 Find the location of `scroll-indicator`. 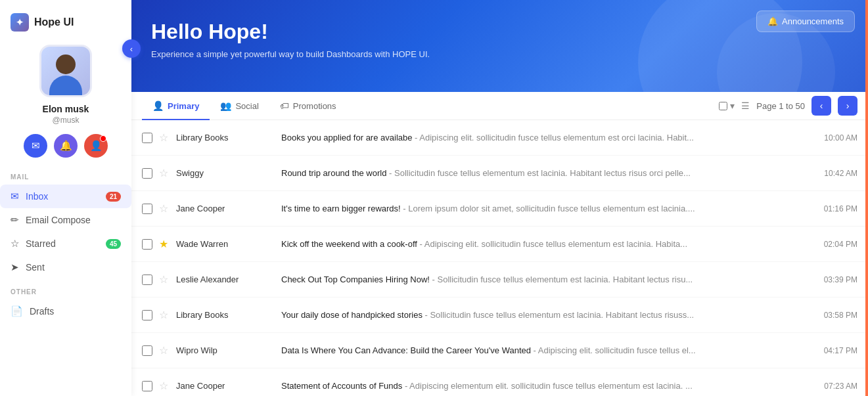

scroll-indicator is located at coordinates (867, 198).